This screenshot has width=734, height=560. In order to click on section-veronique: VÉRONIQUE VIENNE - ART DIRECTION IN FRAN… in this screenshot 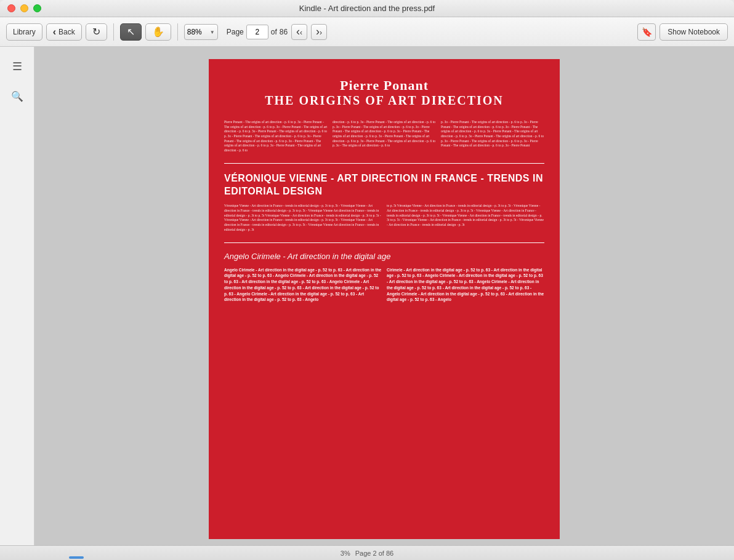, I will do `click(384, 202)`.